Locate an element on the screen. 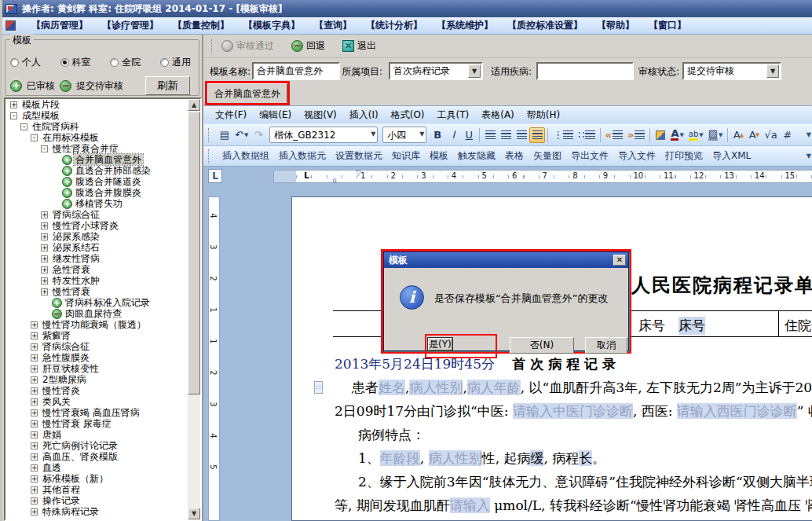 The width and height of the screenshot is (812, 521). outdent-icon: « is located at coordinates (614, 135).